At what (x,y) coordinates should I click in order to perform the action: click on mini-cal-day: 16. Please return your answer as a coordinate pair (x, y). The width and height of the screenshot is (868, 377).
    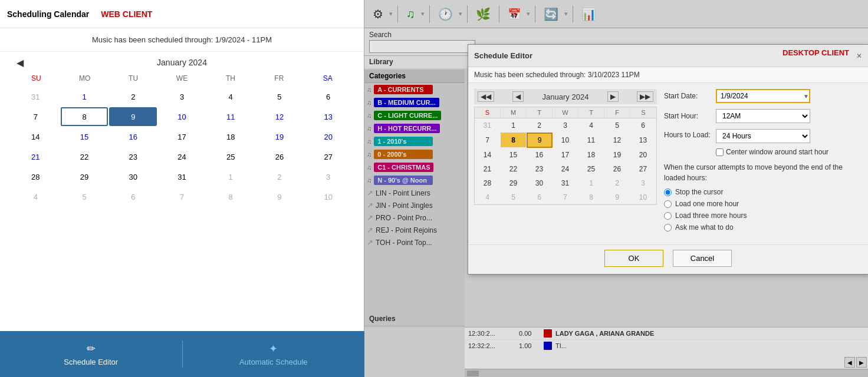
    Looking at the image, I should click on (540, 155).